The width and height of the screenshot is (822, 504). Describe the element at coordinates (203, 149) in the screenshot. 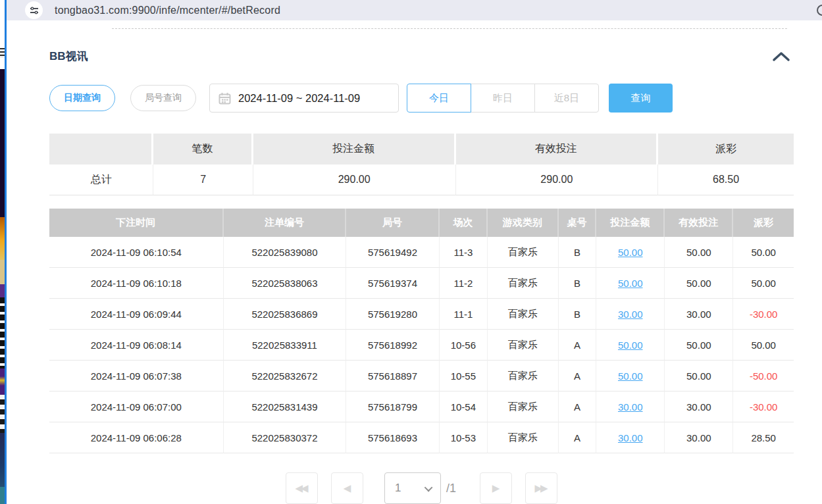

I see `summary-header-count: 笔数` at that location.